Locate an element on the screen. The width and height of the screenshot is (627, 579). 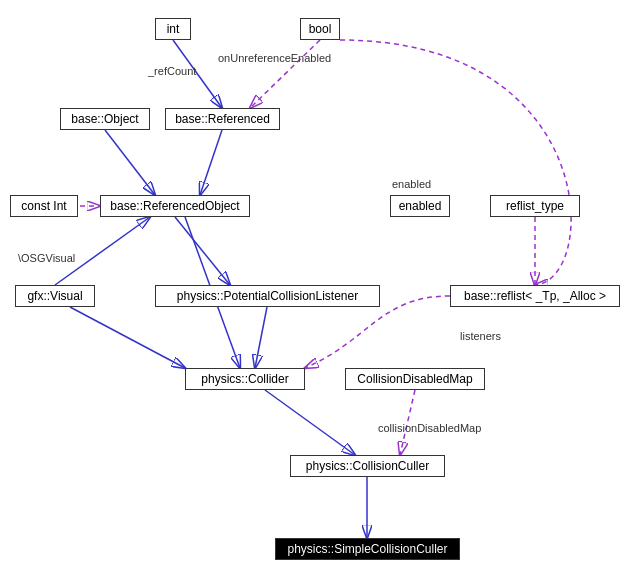
node-potential-collision-listener: physics::PotentialCollisionListener is located at coordinates (268, 296).